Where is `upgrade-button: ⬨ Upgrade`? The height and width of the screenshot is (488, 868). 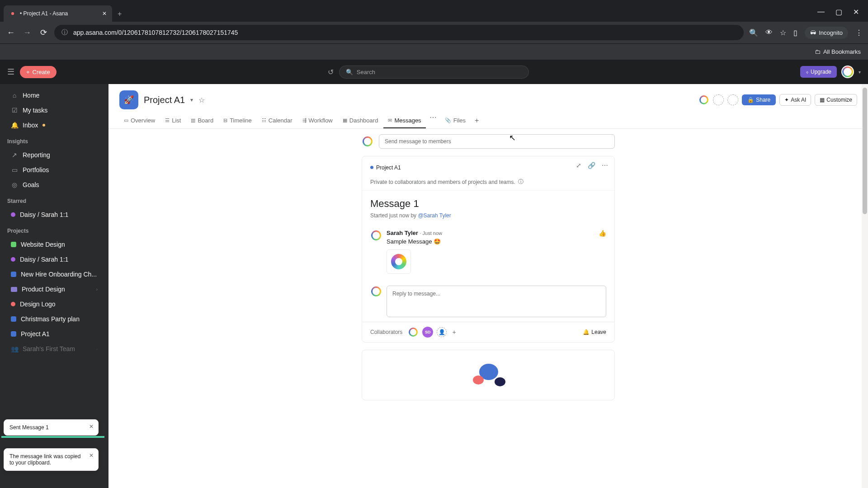 upgrade-button: ⬨ Upgrade is located at coordinates (818, 72).